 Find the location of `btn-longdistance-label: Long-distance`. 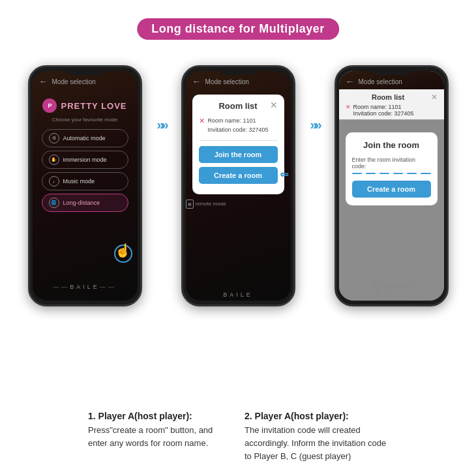

btn-longdistance-label: Long-distance is located at coordinates (82, 203).